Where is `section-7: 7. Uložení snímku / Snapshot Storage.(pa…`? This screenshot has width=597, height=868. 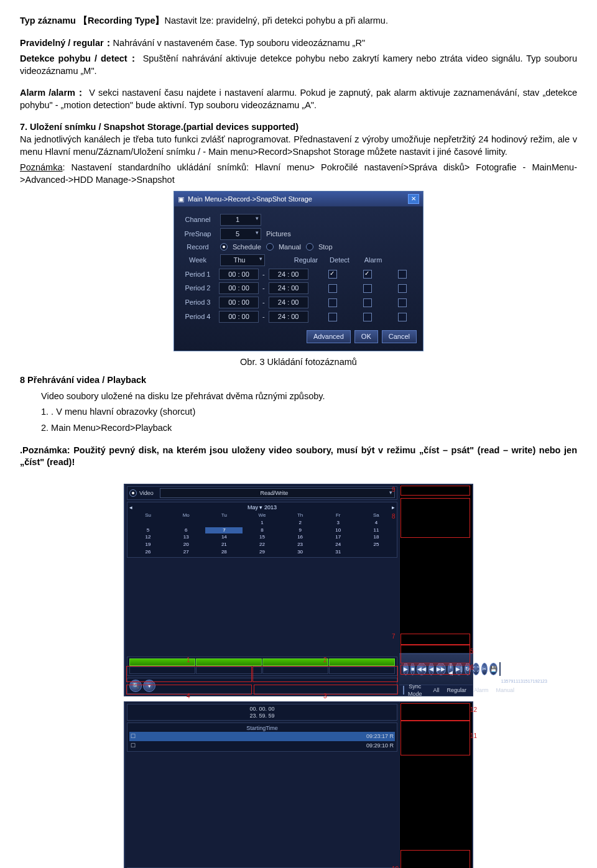
section-7: 7. Uložení snímku / Snapshot Storage.(pa… is located at coordinates (298, 139).